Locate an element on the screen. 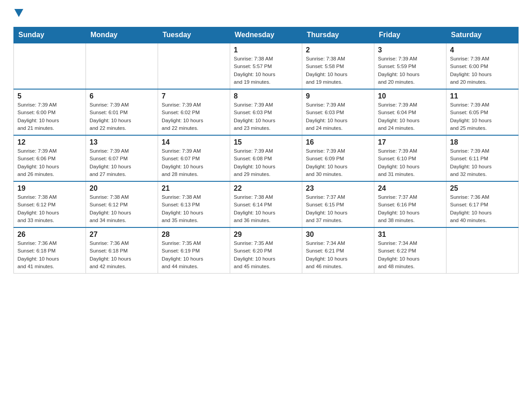 The width and height of the screenshot is (532, 411). day-number: 9 is located at coordinates (338, 96).